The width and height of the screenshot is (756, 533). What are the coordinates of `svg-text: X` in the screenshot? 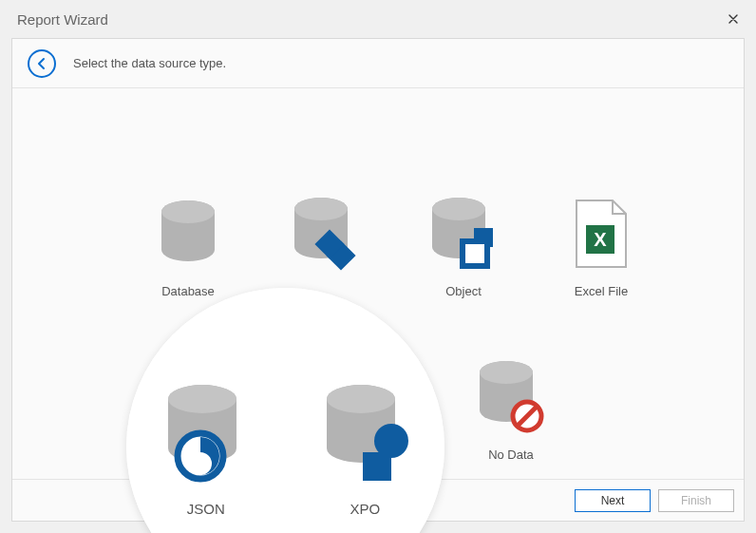 It's located at (600, 239).